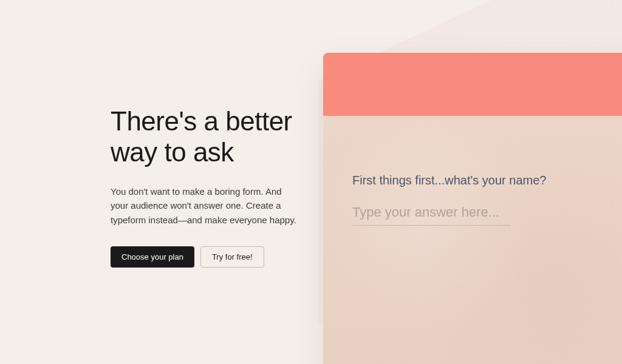  What do you see at coordinates (204, 257) in the screenshot?
I see `cta-button-row: Choose your plan Try for free!` at bounding box center [204, 257].